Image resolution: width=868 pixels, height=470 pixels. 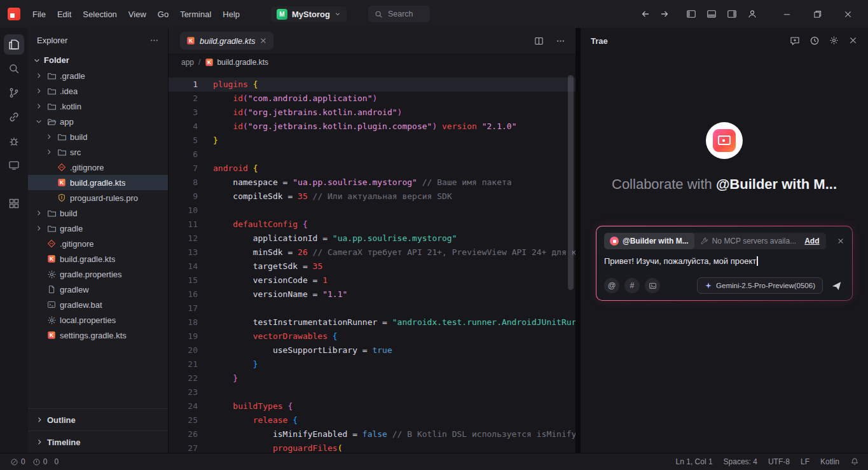 What do you see at coordinates (760, 286) in the screenshot?
I see `model-selector: Gemini-2.5-Pro-Preview(0506)` at bounding box center [760, 286].